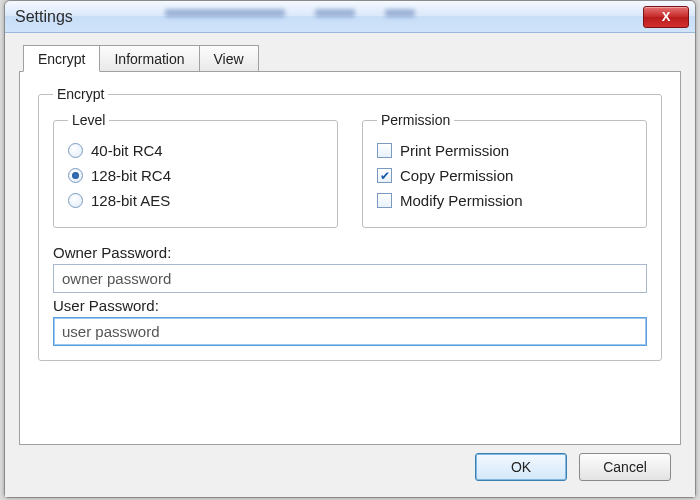 This screenshot has width=700, height=500. Describe the element at coordinates (350, 17) in the screenshot. I see `titlebar-background-blur` at that location.